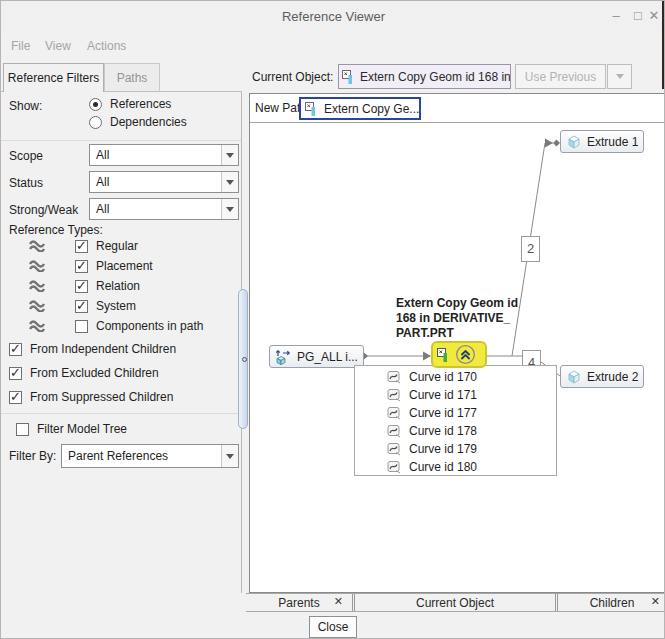  What do you see at coordinates (132, 77) in the screenshot?
I see `tab-paths: Paths` at bounding box center [132, 77].